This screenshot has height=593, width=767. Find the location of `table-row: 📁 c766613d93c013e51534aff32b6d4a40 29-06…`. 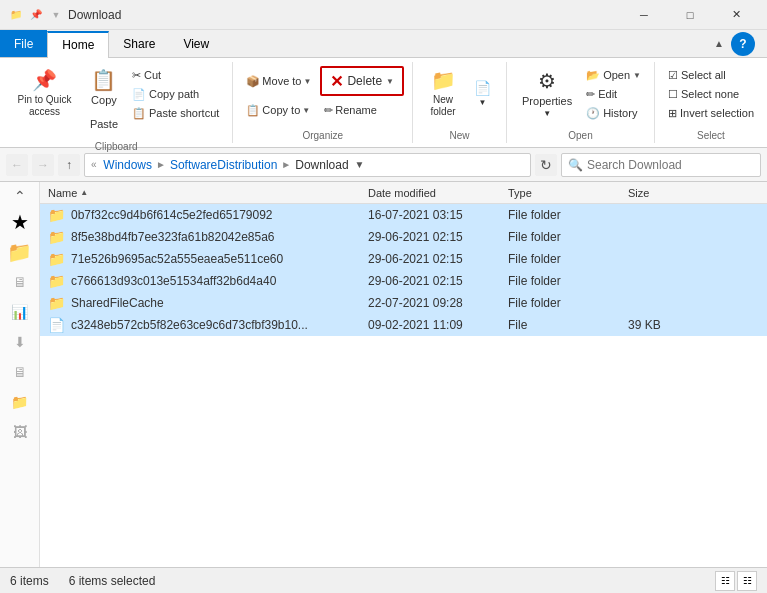

table-row: 📁 c766613d93c013e51534aff32b6d4a40 29-06… is located at coordinates (404, 281).